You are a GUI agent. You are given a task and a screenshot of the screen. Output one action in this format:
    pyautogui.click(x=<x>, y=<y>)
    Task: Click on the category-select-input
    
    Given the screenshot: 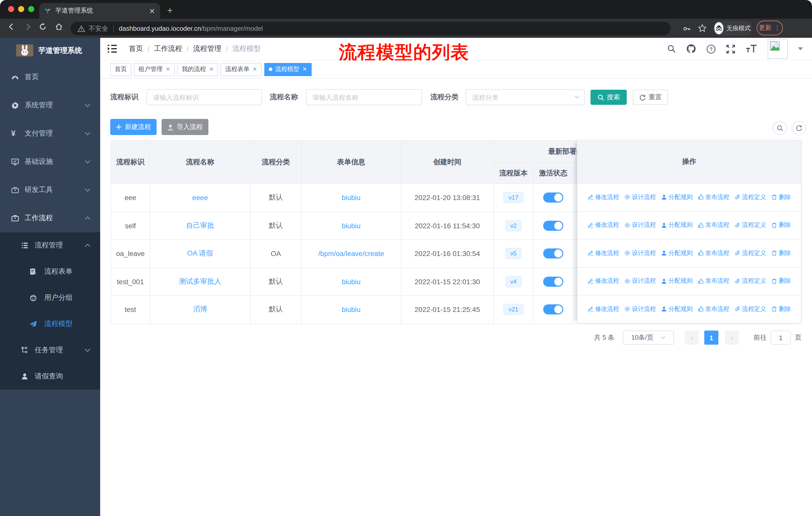 What is the action you would take?
    pyautogui.click(x=525, y=97)
    